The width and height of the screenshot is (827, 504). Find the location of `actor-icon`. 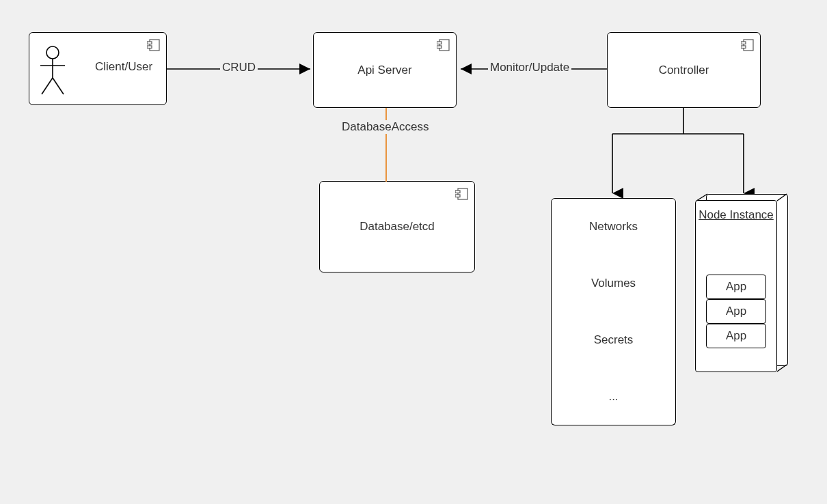

actor-icon is located at coordinates (53, 72).